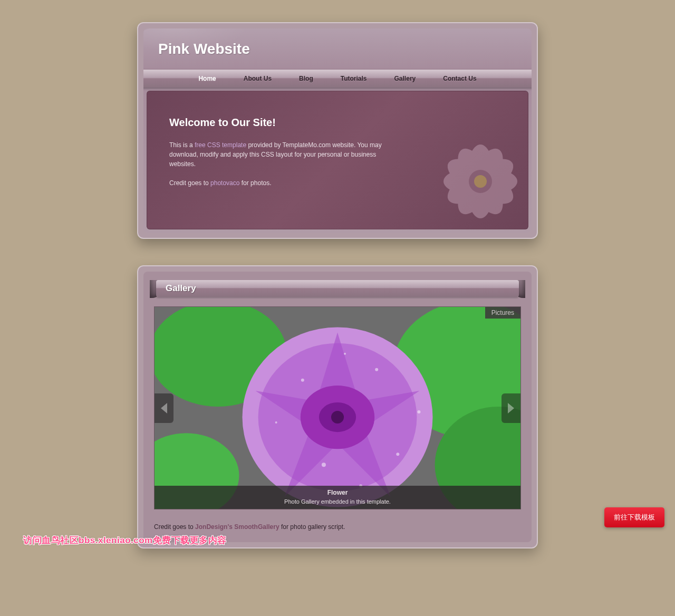 The image size is (675, 616). Describe the element at coordinates (405, 79) in the screenshot. I see `nav-gallery: Gallery` at that location.